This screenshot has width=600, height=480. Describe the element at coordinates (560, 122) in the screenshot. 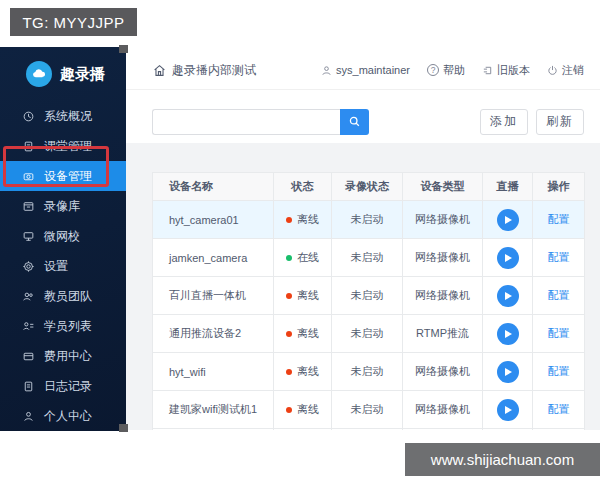

I see `refresh-button: 刷新` at that location.